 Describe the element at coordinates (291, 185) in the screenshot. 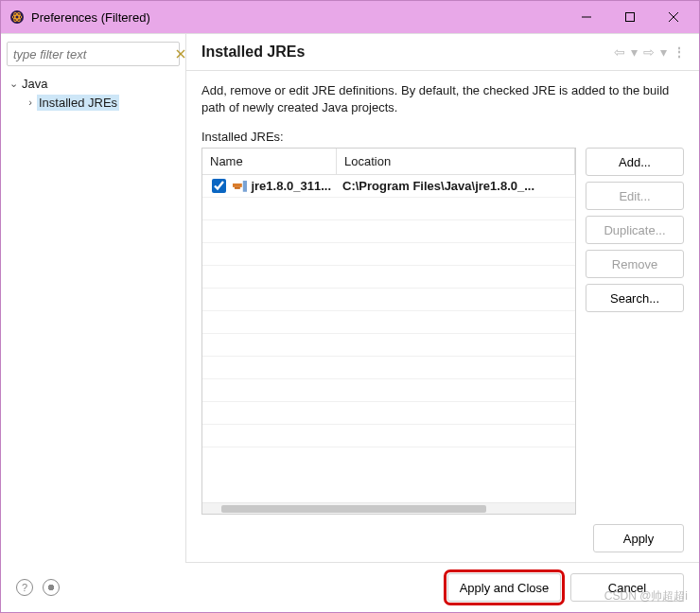

I see `jre-name: jre1.8.0_311...` at that location.